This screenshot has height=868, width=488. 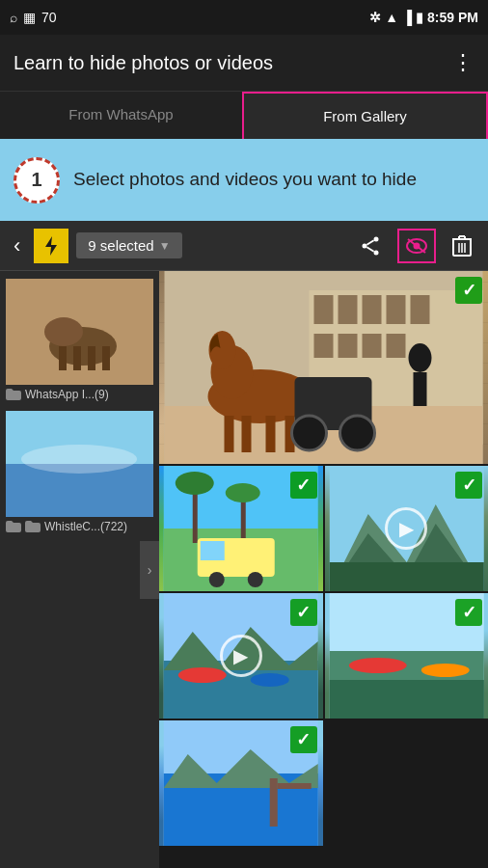 What do you see at coordinates (49, 17) in the screenshot?
I see `battery-level: 70` at bounding box center [49, 17].